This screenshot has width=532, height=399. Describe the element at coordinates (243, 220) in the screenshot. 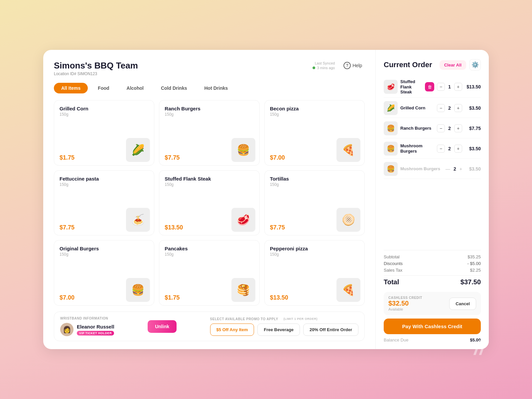

I see `item-image: 🥩` at that location.